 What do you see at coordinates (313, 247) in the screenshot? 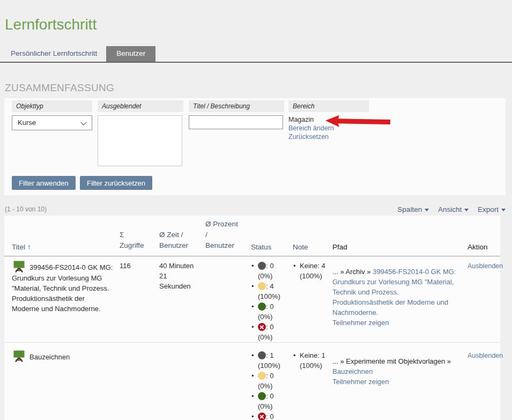
I see `column-header-note: Note` at bounding box center [313, 247].